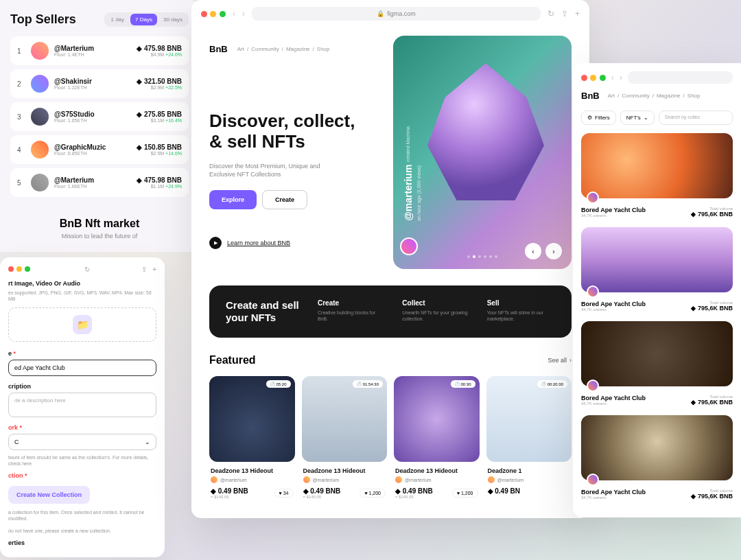  What do you see at coordinates (390, 312) in the screenshot?
I see `info-bar: Create and sell your NFTs CreateCreative…` at bounding box center [390, 312].